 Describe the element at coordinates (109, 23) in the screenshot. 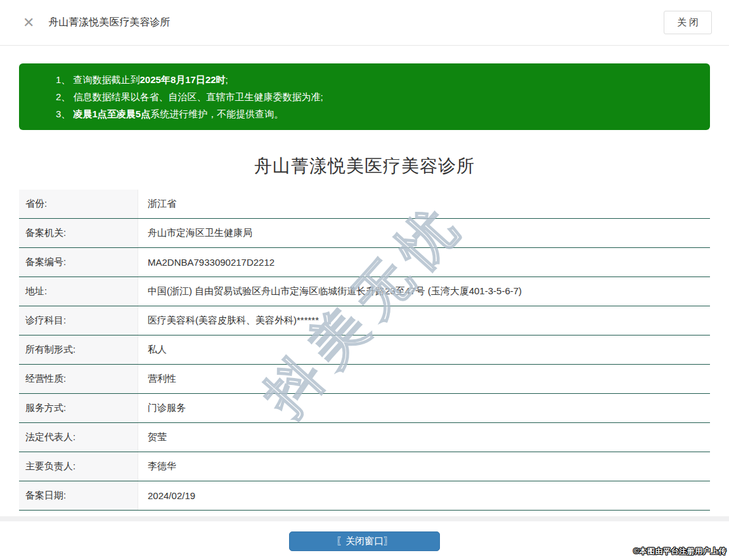

I see `window-title: 舟山菁漾悦美医疗美容诊所` at that location.